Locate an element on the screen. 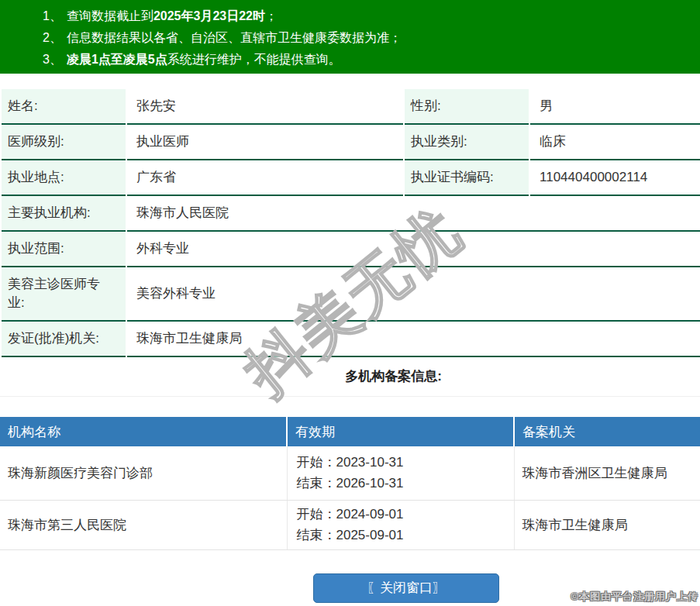  upload-copyright-text: ©本图由平台注册用户上传 is located at coordinates (634, 597).